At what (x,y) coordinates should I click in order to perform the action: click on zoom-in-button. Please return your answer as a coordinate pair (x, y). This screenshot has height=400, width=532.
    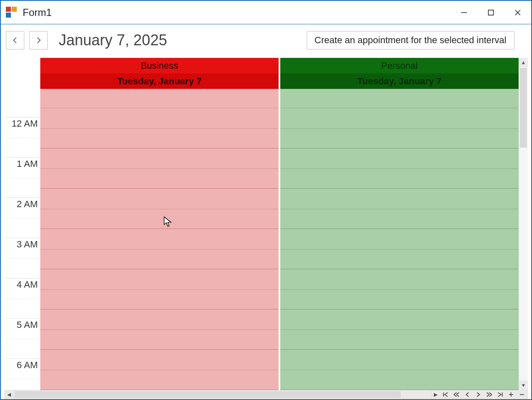
    Looking at the image, I should click on (511, 395).